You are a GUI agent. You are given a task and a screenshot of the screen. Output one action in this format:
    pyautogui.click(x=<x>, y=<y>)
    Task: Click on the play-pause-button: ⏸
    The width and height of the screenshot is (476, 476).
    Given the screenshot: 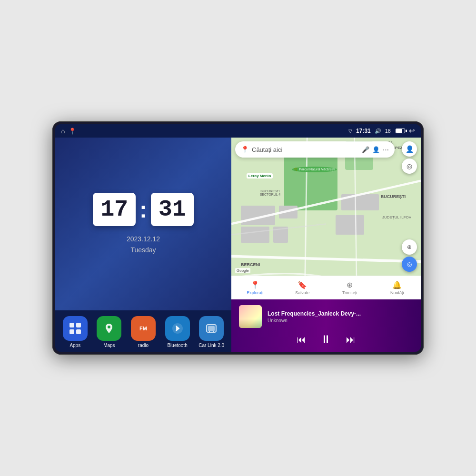 What is the action you would take?
    pyautogui.click(x=326, y=339)
    